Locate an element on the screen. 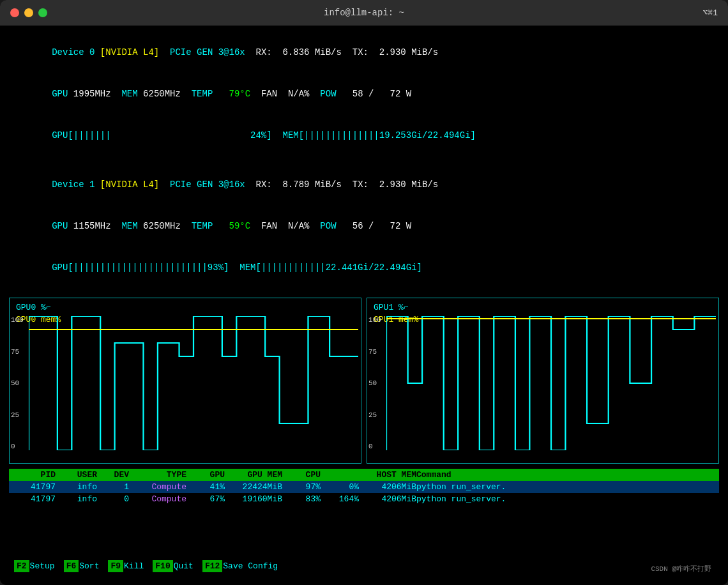 This screenshot has width=728, height=585. row1-blank: 0% is located at coordinates (340, 487).